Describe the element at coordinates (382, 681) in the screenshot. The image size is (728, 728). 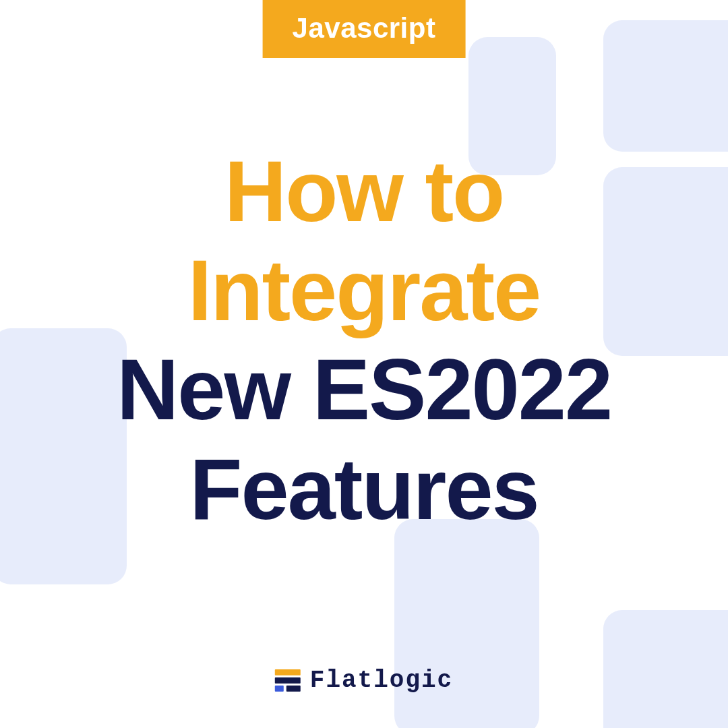
I see `brand-name: Flatlogic` at that location.